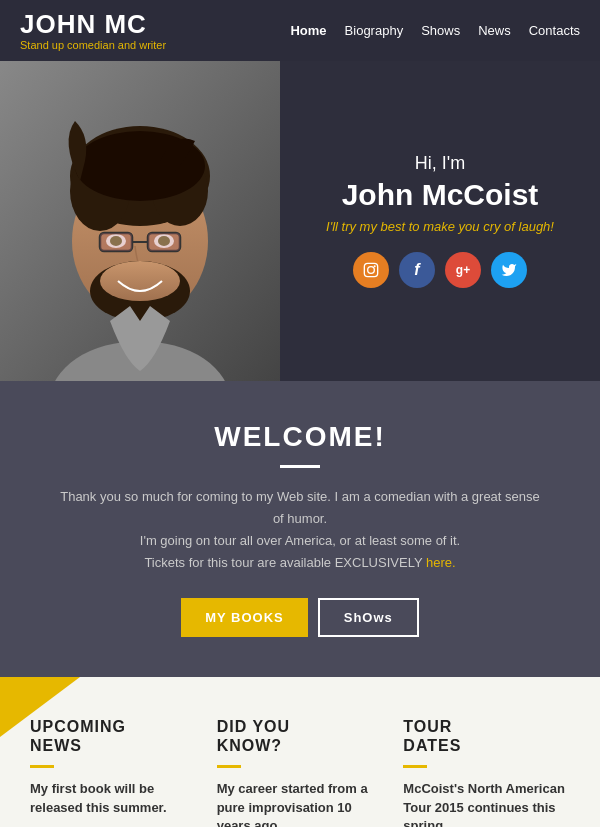 This screenshot has width=600, height=827. I want to click on site-title: JOHN MC, so click(93, 24).